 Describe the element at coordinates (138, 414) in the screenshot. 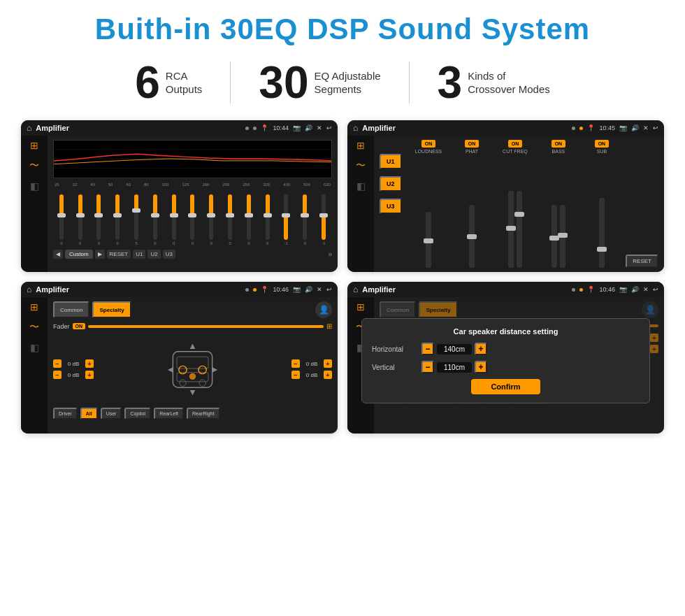

I see `copilot-btn: Copilot` at that location.